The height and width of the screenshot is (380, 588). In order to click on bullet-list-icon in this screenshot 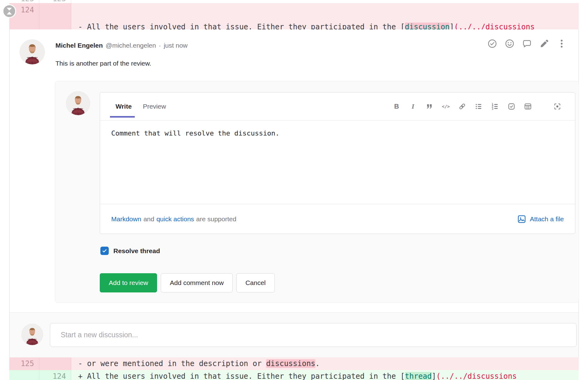, I will do `click(479, 106)`.